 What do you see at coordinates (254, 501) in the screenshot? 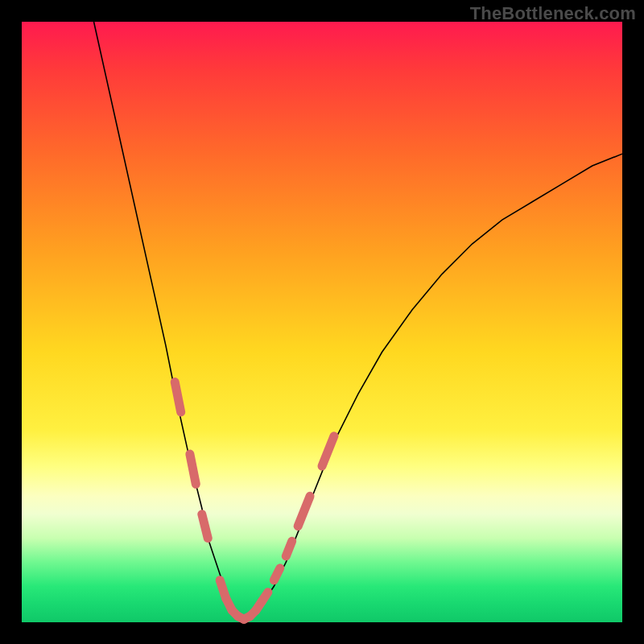
I see `highlight-segments` at bounding box center [254, 501].